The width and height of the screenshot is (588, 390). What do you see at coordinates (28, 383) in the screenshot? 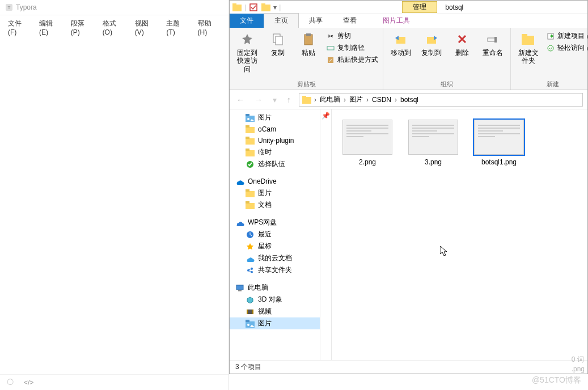
I see `status-source: </>` at bounding box center [28, 383].